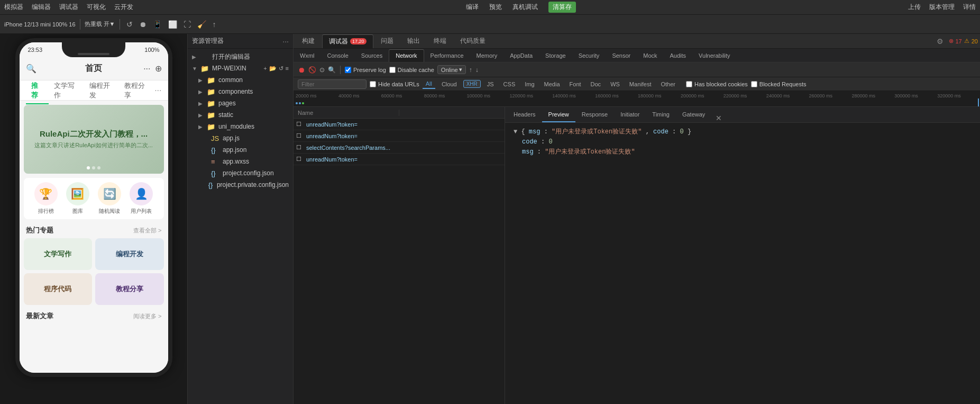 The height and width of the screenshot is (404, 980). I want to click on filter-js: JS, so click(491, 84).